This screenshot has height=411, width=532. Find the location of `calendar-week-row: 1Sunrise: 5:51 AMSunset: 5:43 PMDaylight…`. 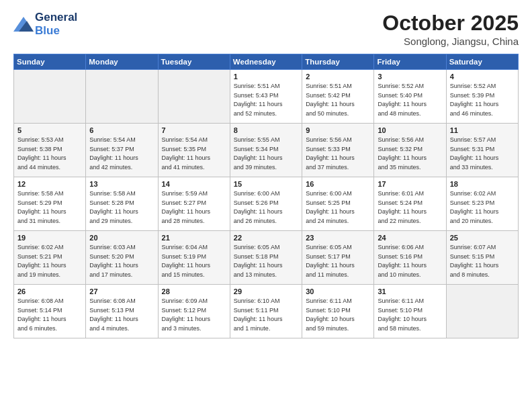

calendar-week-row: 1Sunrise: 5:51 AMSunset: 5:43 PMDaylight… is located at coordinates (266, 97).